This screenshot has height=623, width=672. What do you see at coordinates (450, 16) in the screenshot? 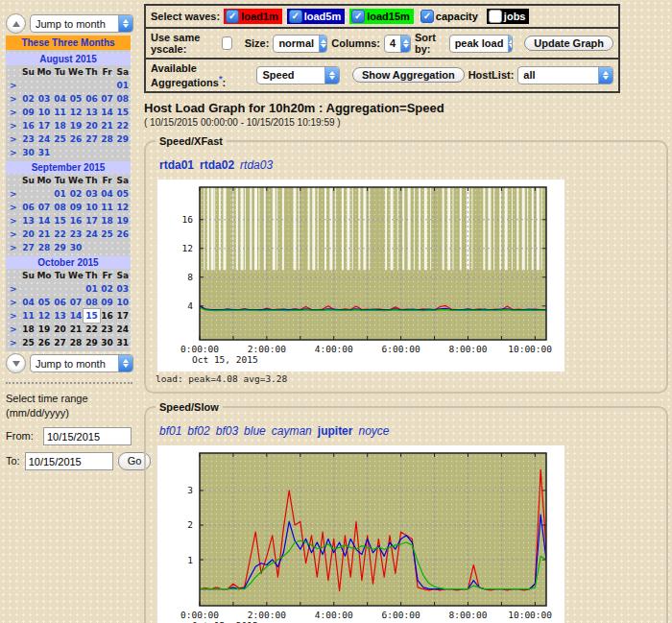
I see `wave-capacity: ✓capacity` at bounding box center [450, 16].